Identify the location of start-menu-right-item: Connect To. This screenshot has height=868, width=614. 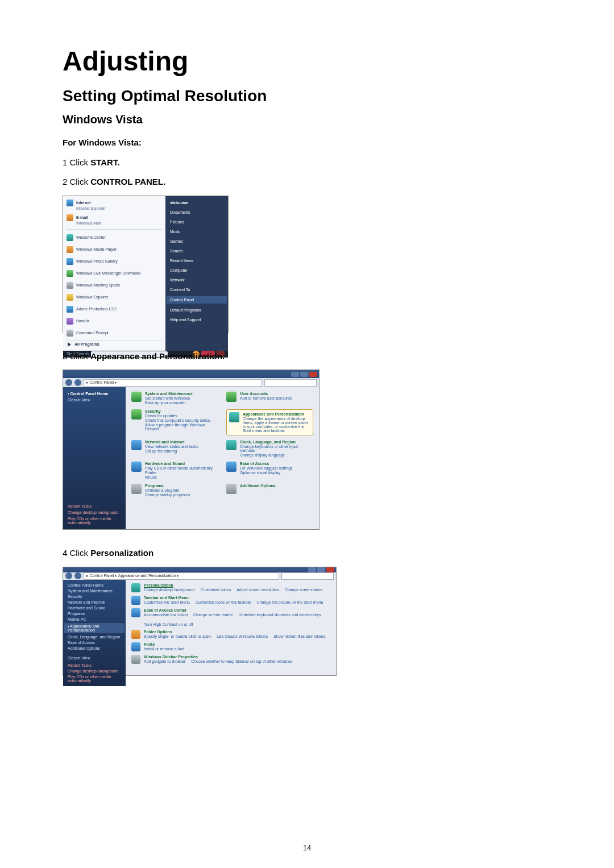
(197, 290).